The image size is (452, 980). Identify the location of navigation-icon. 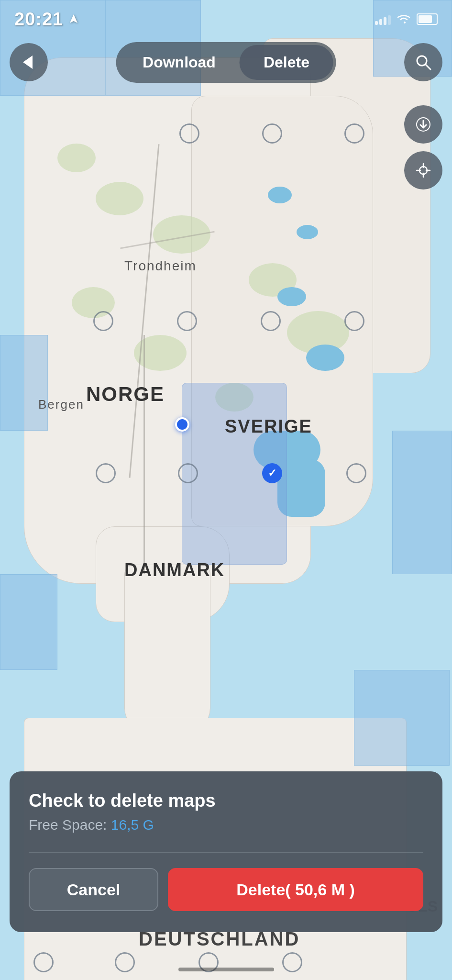
(74, 19).